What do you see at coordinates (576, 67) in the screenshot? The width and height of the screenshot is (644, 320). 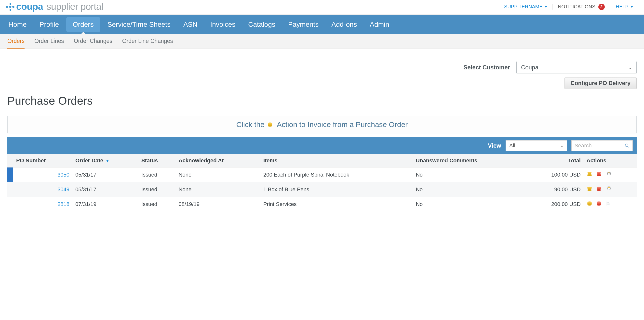 I see `customer-select: Coupa ⌄` at bounding box center [576, 67].